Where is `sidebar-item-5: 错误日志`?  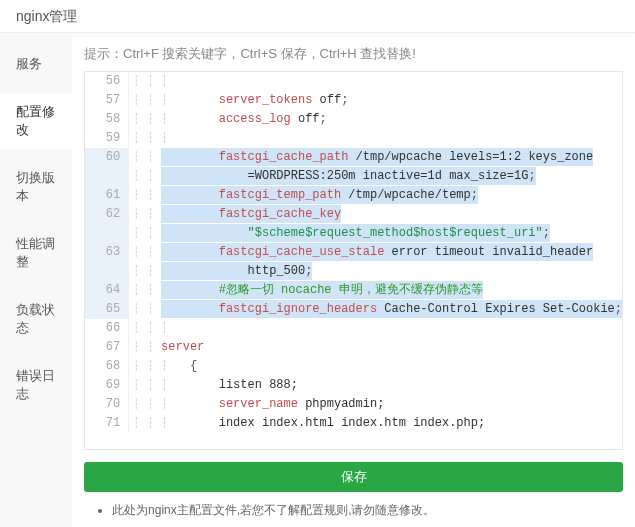 sidebar-item-5: 错误日志 is located at coordinates (36, 385).